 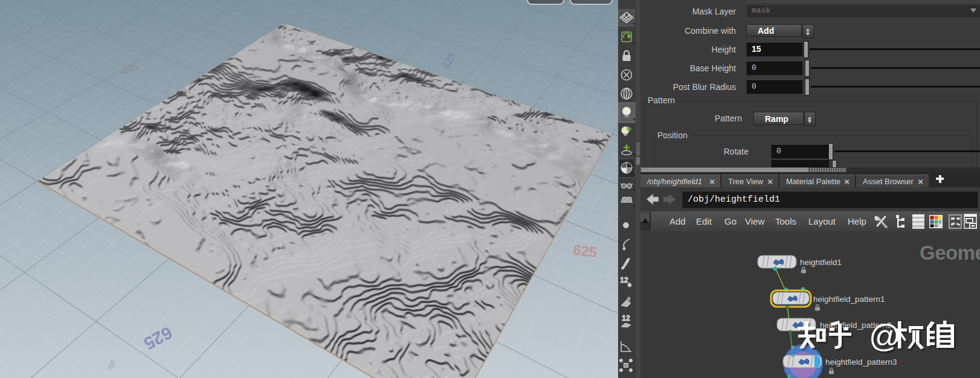 What do you see at coordinates (862, 362) in the screenshot?
I see `svg-text: heightfield_pattern3` at bounding box center [862, 362].